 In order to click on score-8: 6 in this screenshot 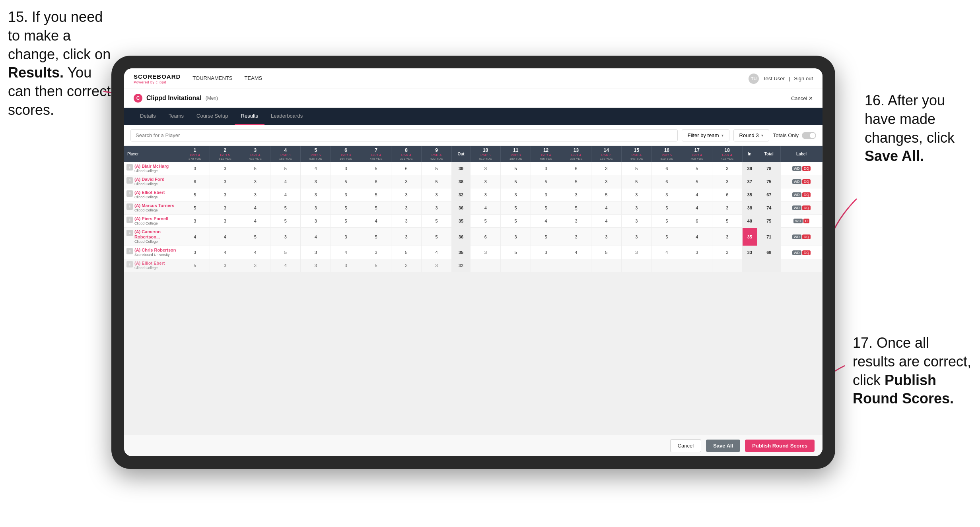, I will do `click(406, 169)`.